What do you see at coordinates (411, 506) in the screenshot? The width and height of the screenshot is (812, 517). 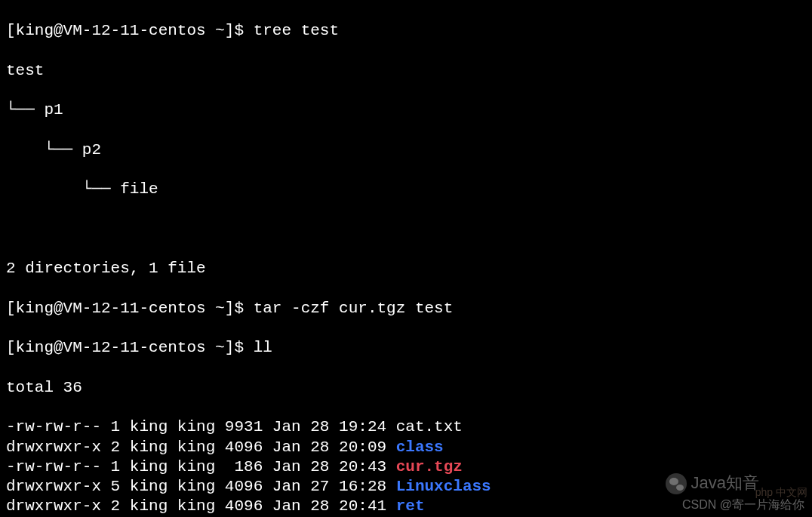 I see `ll-row-filename: ret` at bounding box center [411, 506].